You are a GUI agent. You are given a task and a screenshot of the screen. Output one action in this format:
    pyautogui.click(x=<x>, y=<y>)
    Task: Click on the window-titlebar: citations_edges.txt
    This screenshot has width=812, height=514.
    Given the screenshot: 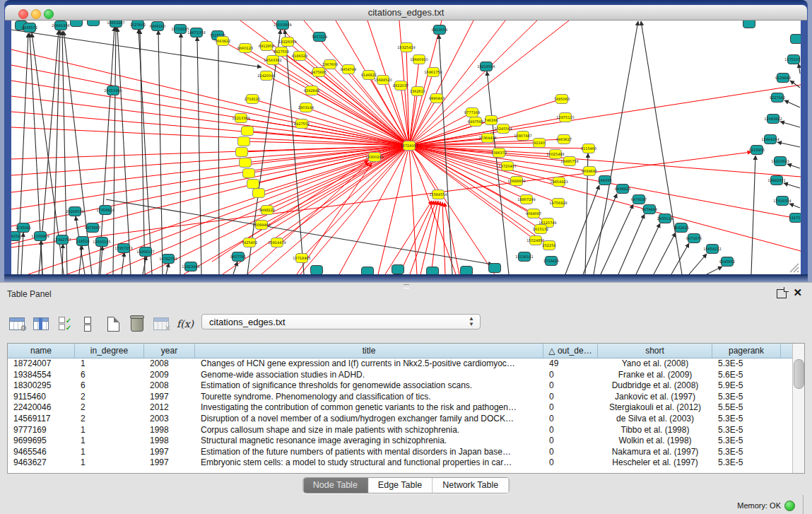 What is the action you would take?
    pyautogui.click(x=406, y=13)
    